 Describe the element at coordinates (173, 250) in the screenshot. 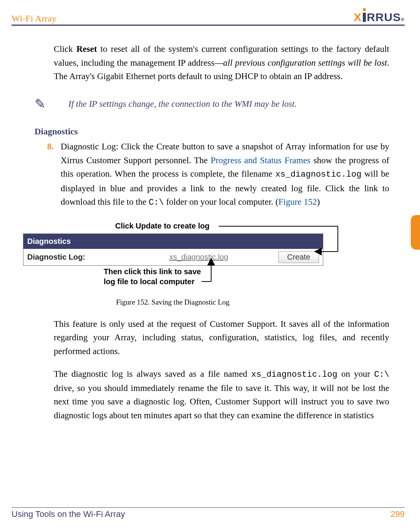

I see `diagnostics-panel: Diagnostics Diagnostic Log: xs_diagnosti…` at that location.